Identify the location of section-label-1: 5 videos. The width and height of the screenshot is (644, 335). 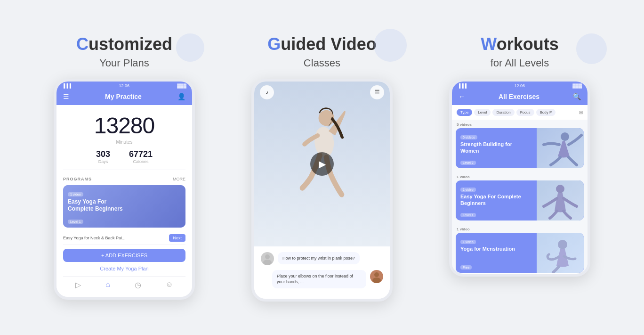
(520, 124).